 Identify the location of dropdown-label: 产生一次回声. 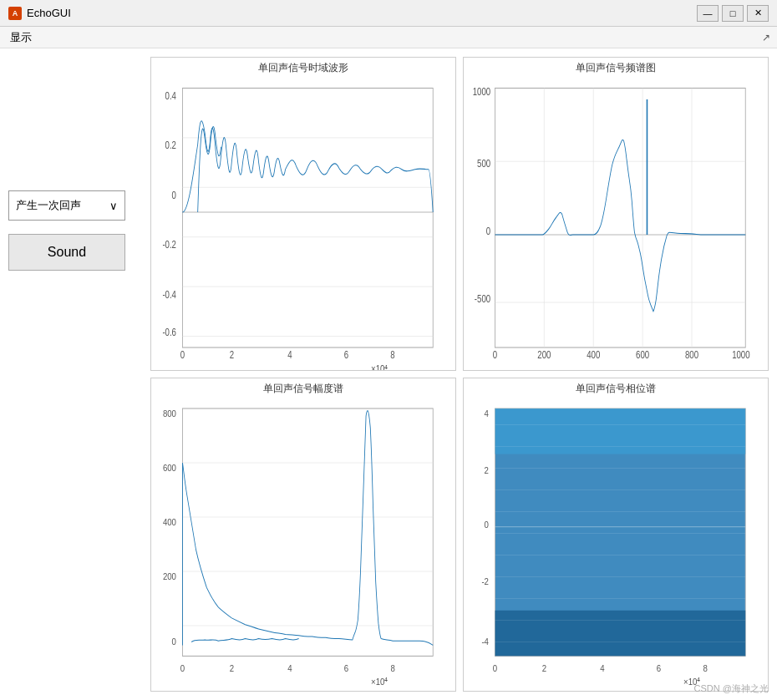
(48, 205).